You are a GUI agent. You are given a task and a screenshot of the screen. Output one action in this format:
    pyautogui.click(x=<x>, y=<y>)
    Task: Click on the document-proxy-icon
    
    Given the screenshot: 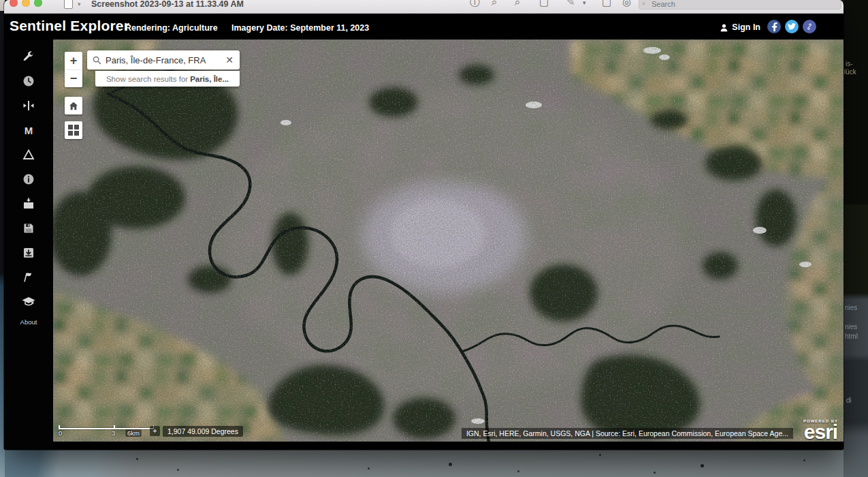 What is the action you would take?
    pyautogui.click(x=68, y=4)
    